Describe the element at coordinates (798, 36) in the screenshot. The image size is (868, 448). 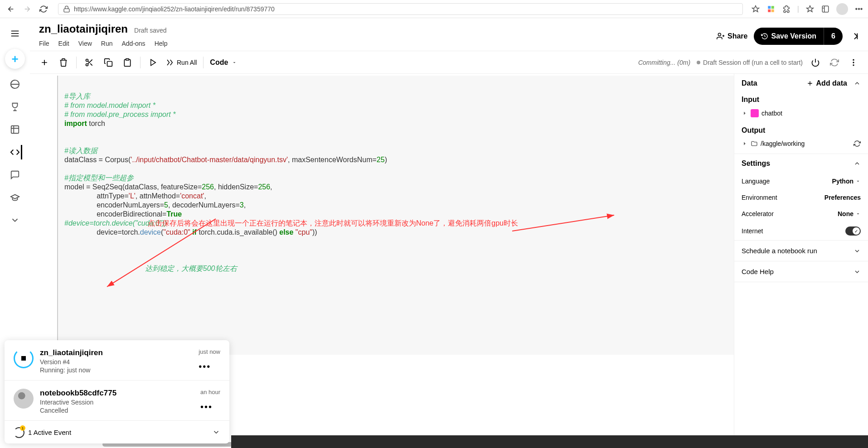
I see `save-version-button: Save Version 6` at that location.